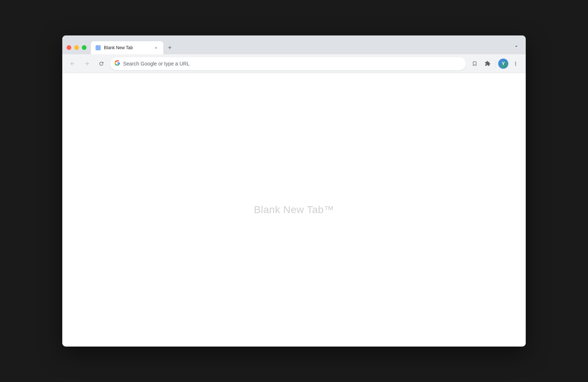  Describe the element at coordinates (101, 64) in the screenshot. I see `reload-button` at that location.